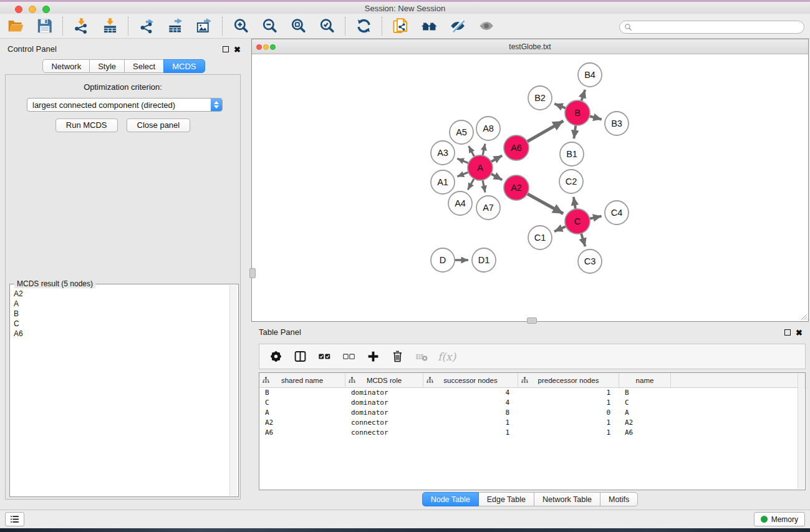 This screenshot has height=532, width=810. Describe the element at coordinates (506, 499) in the screenshot. I see `tab-edge-table: Edge Table` at that location.